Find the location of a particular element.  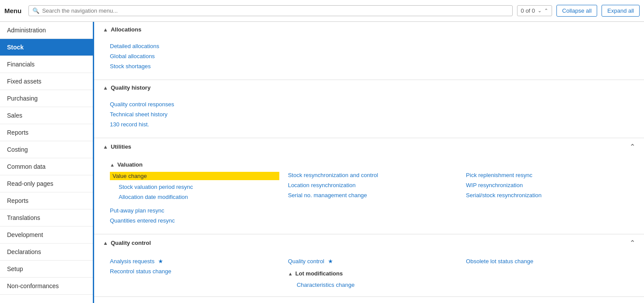

section-header-quality-control: ▲ Quality control ⌃ is located at coordinates (369, 243).